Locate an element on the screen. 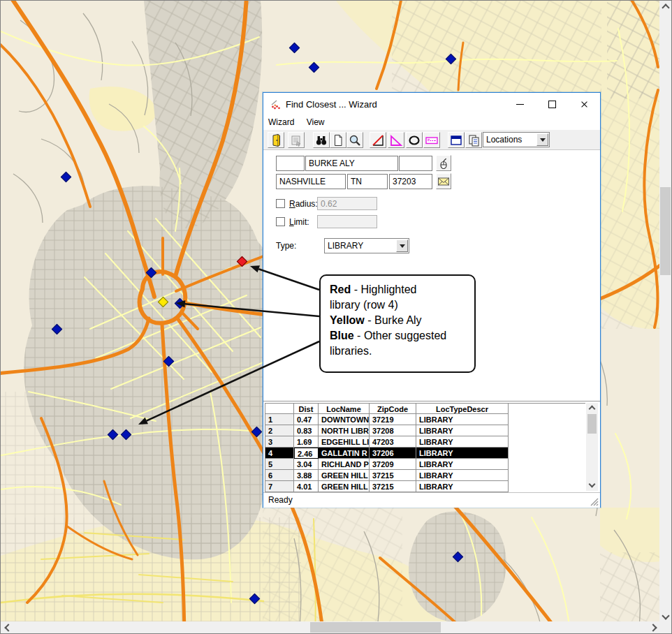  table-row: 10.47DOWNTOWN37219LIBRARY is located at coordinates (425, 420).